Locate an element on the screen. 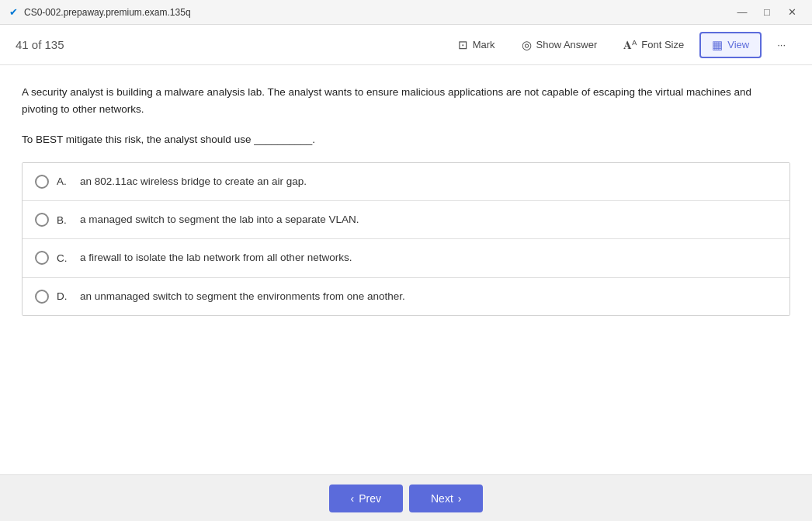 The height and width of the screenshot is (521, 812). mark-button: ⊡ Mark is located at coordinates (477, 45).